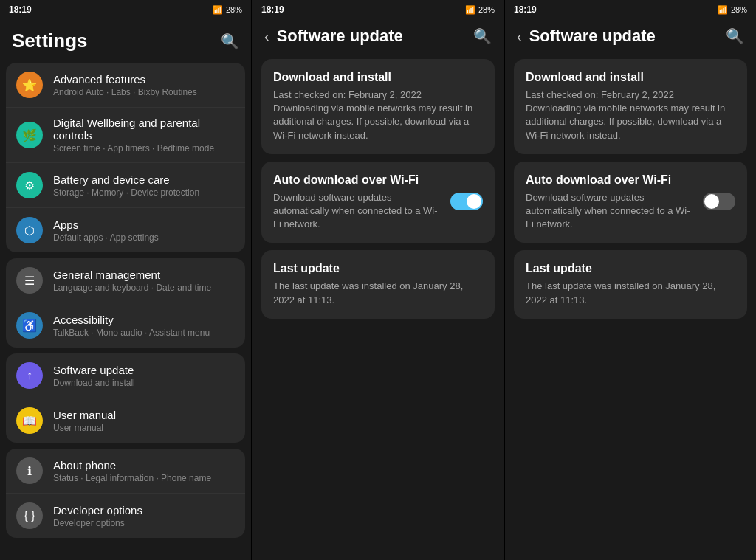  Describe the element at coordinates (106, 224) in the screenshot. I see `apps-label: Apps` at that location.